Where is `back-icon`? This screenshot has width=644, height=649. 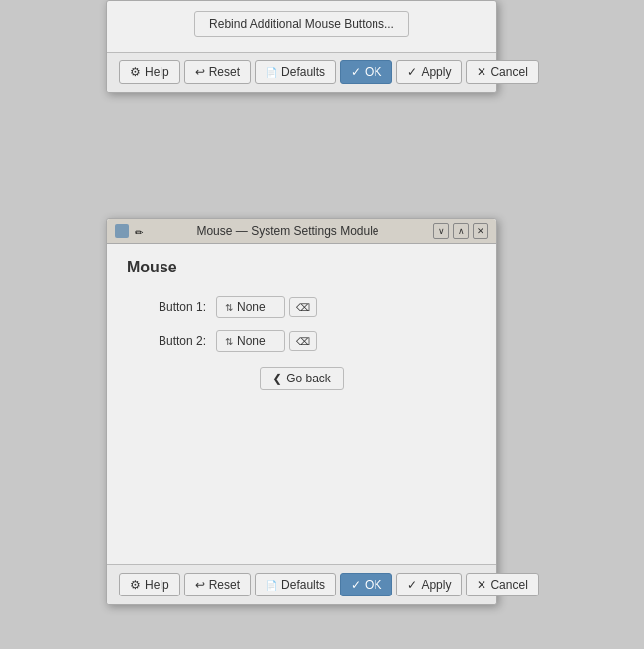
back-icon is located at coordinates (277, 379).